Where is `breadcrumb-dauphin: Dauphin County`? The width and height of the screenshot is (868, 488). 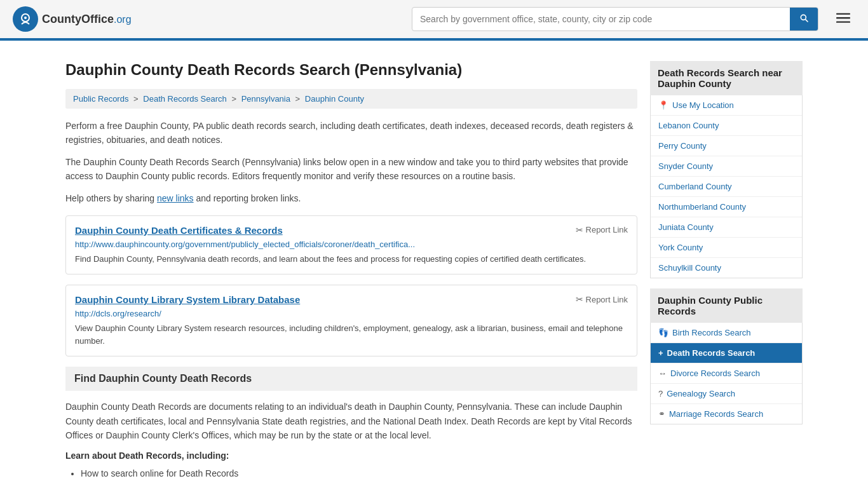
breadcrumb-dauphin: Dauphin County is located at coordinates (334, 99).